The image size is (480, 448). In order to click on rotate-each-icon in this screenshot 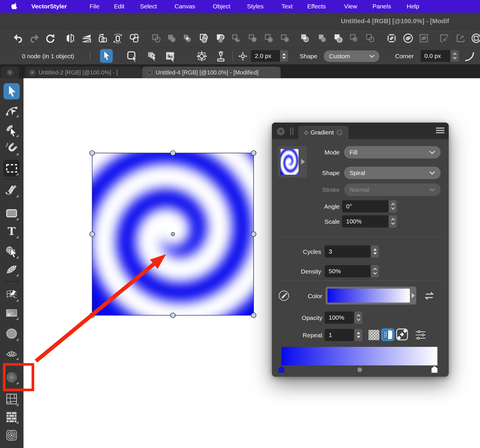, I will do `click(134, 38)`.